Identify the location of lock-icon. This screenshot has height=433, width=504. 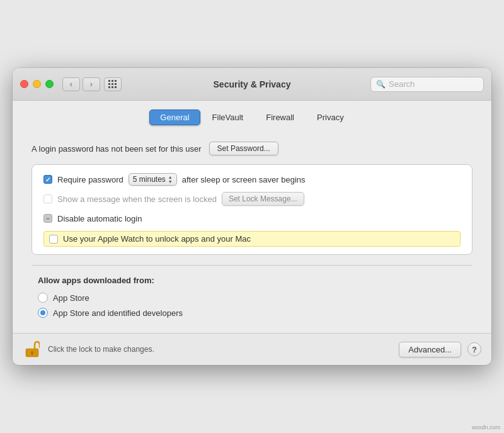
(32, 349).